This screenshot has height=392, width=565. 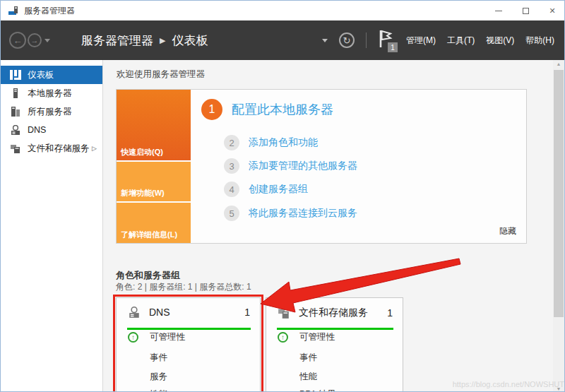 What do you see at coordinates (184, 287) in the screenshot?
I see `roles-section-summary: 角色: 2 | 服务器组: 1 | 服务器总数: 1` at bounding box center [184, 287].